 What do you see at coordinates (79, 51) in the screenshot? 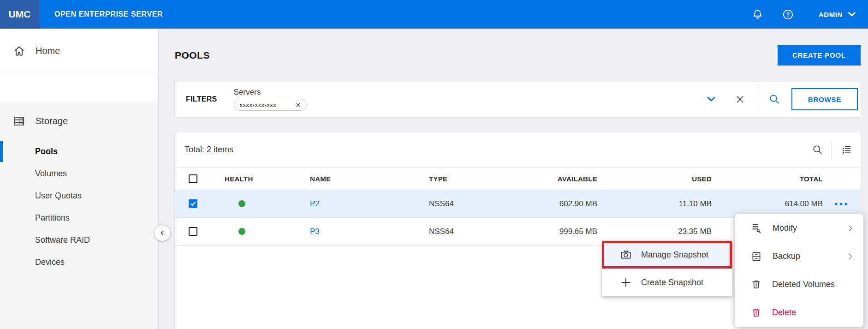
I see `sidebar-item-home: Home` at bounding box center [79, 51].